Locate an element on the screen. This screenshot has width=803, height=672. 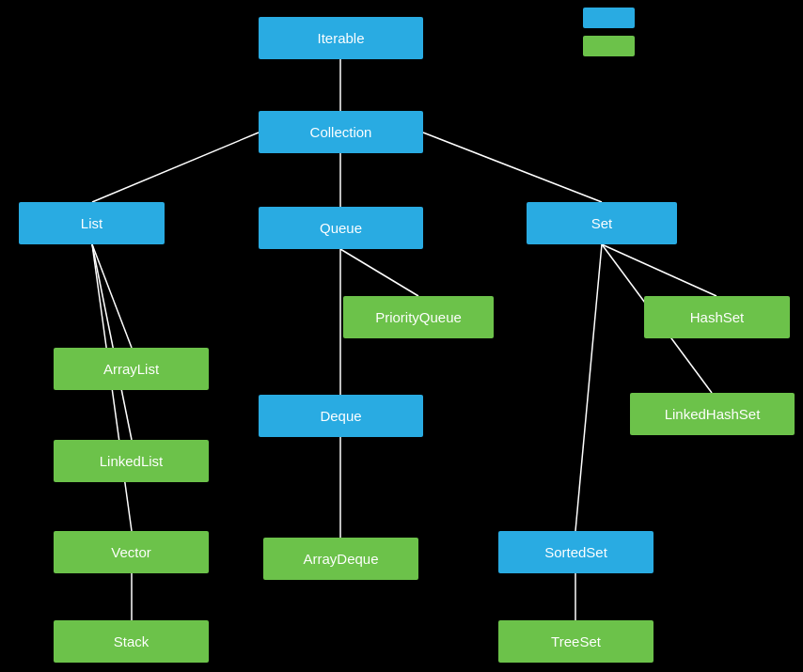
linkedhashset-node: LinkedHashSet is located at coordinates (713, 414).